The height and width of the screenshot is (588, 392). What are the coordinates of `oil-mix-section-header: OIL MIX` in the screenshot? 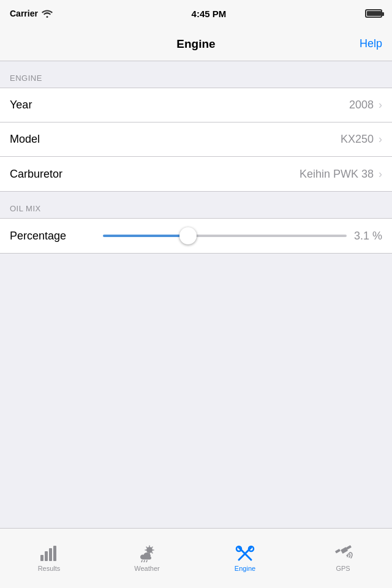 It's located at (196, 205).